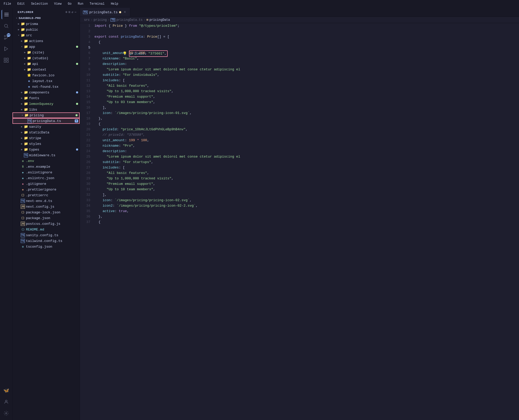 This screenshot has height=420, width=519. I want to click on sidebar-item-tailwindconfig: ▶ TS tailwind.config.ts, so click(46, 241).